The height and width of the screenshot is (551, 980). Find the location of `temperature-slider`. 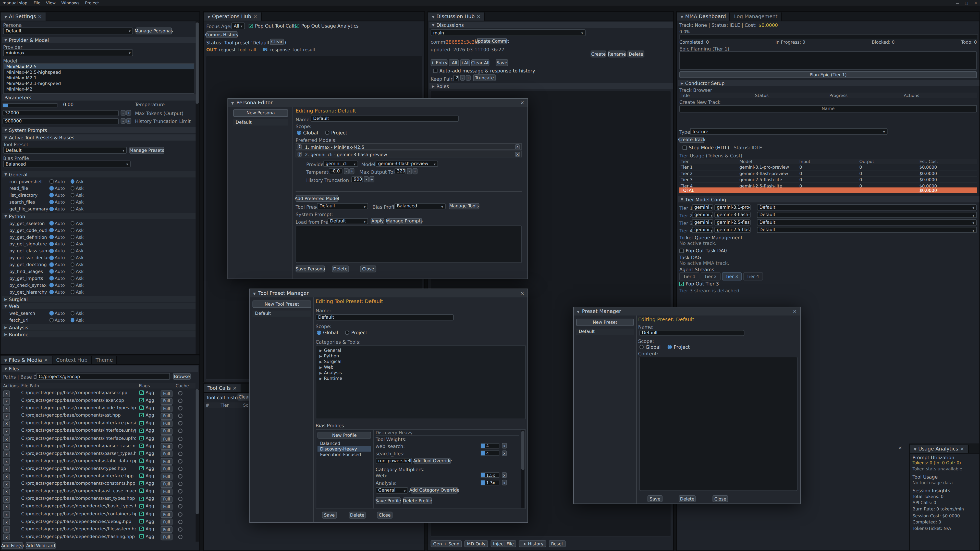

temperature-slider is located at coordinates (30, 105).